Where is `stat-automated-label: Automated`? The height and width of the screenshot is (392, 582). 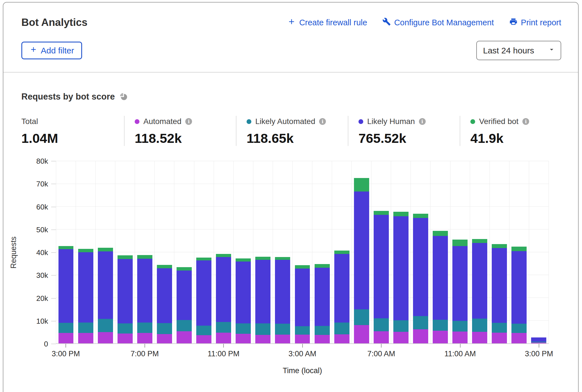
stat-automated-label: Automated is located at coordinates (163, 121).